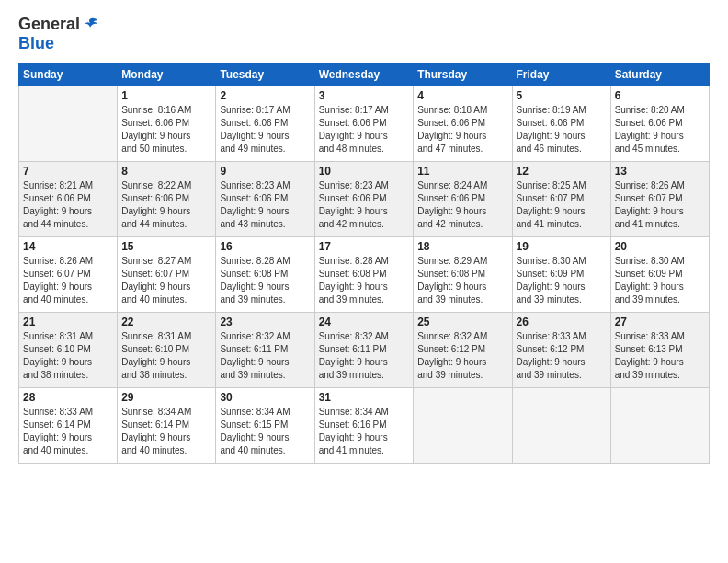 The image size is (728, 563). I want to click on calendar-header-wednesday: Wednesday, so click(364, 75).